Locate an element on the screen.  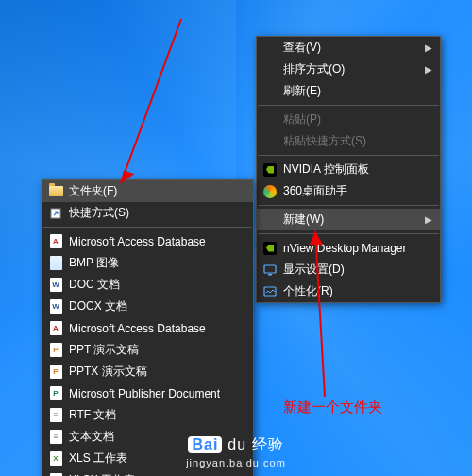
menu-label: 显示设置(D) is located at coordinates (313, 270).